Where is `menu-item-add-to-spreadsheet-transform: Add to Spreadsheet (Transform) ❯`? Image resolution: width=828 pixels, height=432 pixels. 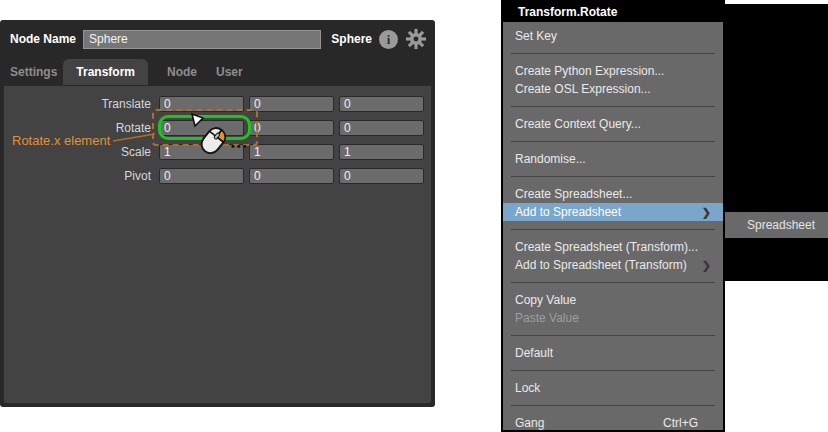 menu-item-add-to-spreadsheet-transform: Add to Spreadsheet (Transform) ❯ is located at coordinates (613, 265).